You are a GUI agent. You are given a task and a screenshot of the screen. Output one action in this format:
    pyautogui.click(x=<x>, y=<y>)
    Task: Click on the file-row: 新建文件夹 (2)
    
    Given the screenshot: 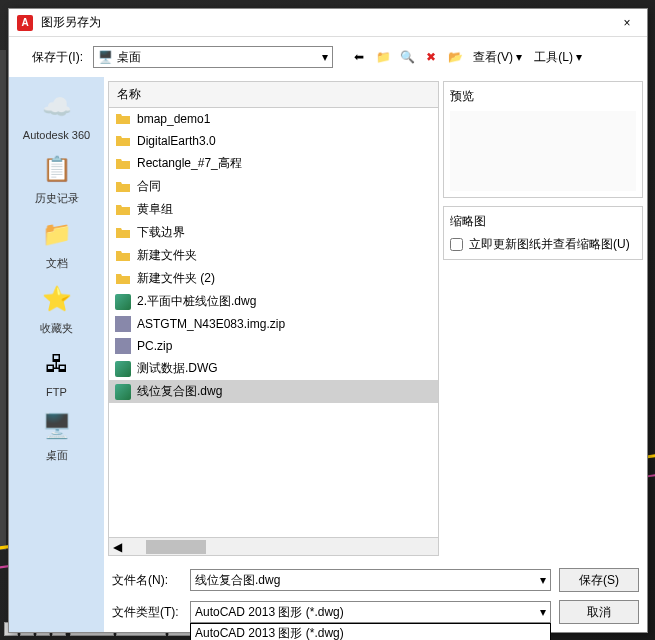 What is the action you would take?
    pyautogui.click(x=274, y=278)
    